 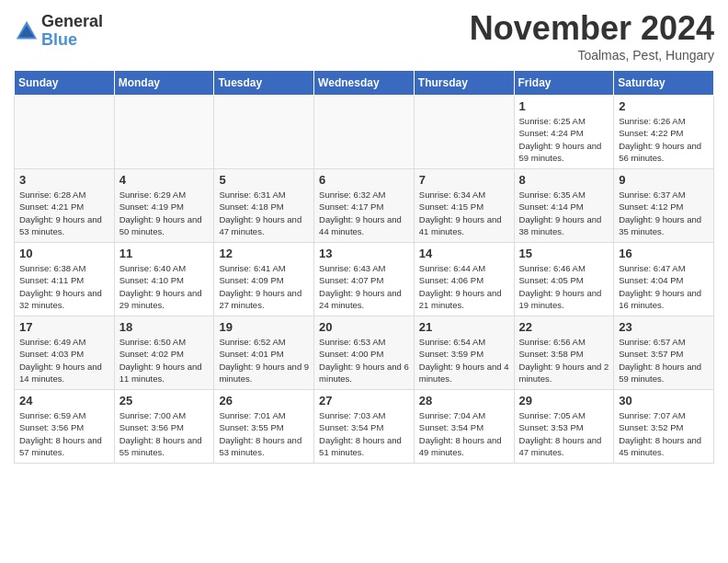 What do you see at coordinates (463, 427) in the screenshot?
I see `calendar-cell: 28Sunrise: 7:04 AM Sunset: 3:54 PM Dayli…` at bounding box center [463, 427].